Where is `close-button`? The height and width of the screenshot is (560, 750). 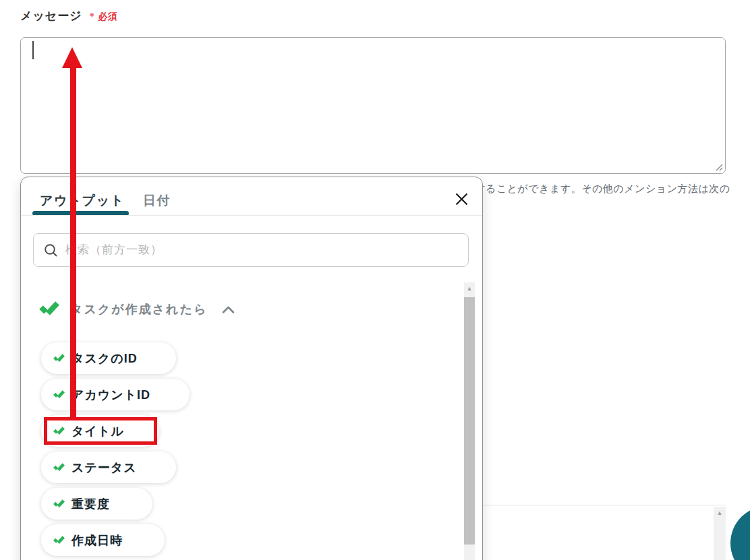 close-button is located at coordinates (461, 200).